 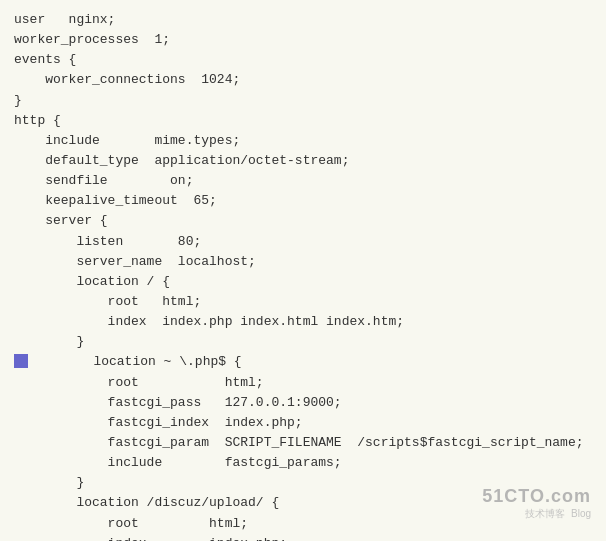 What do you see at coordinates (108, 242) in the screenshot?
I see `line-12: listen 80;` at bounding box center [108, 242].